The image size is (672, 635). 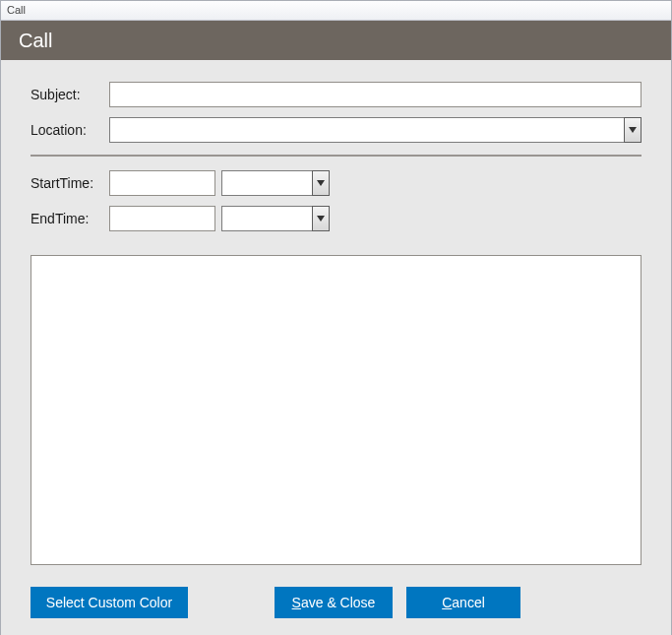 What do you see at coordinates (321, 219) in the screenshot?
I see `endtime-dropdown-button` at bounding box center [321, 219].